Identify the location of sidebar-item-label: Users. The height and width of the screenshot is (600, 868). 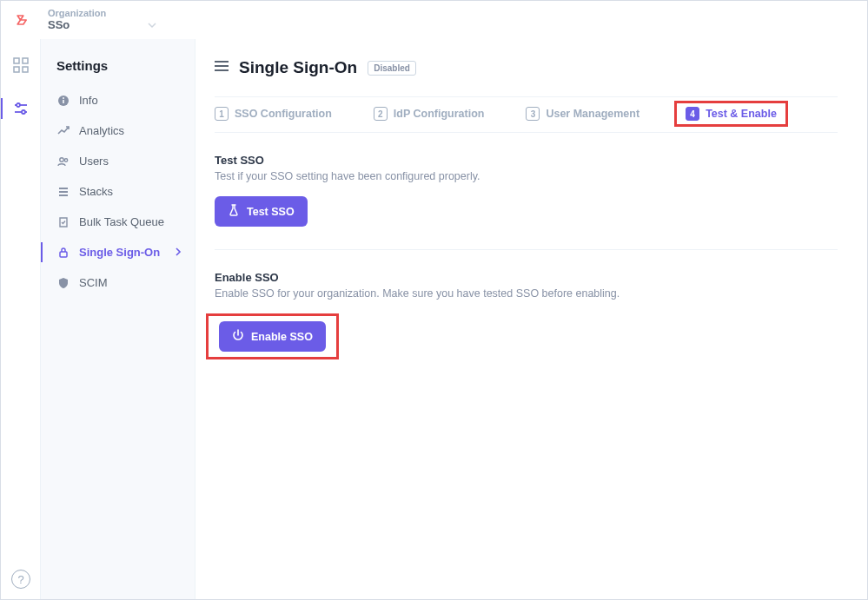
(94, 162).